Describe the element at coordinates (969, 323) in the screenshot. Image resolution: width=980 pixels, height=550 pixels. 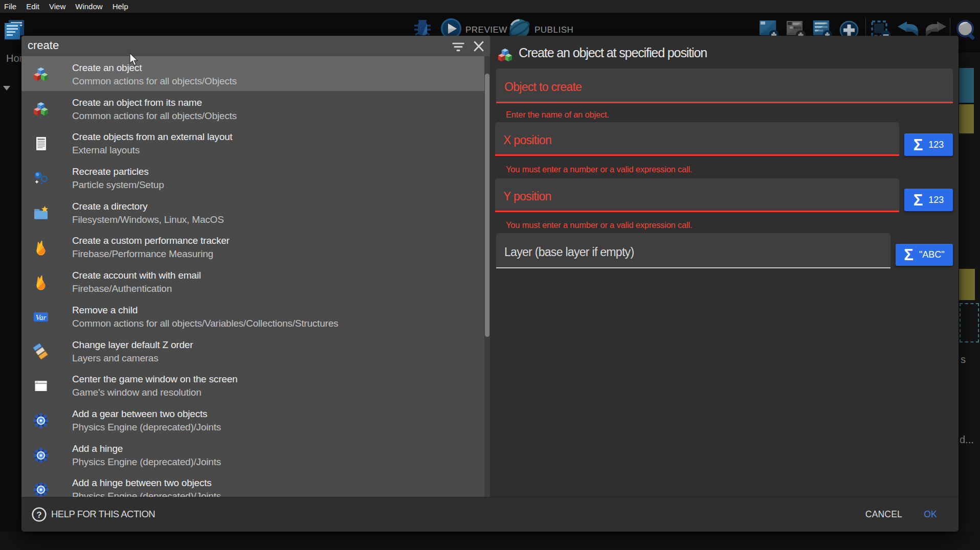
I see `scene-selection-box` at that location.